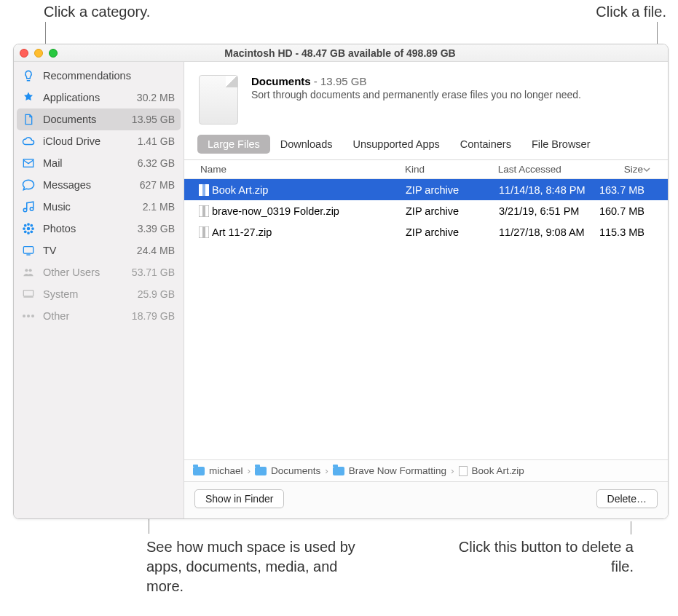 The image size is (678, 616). Describe the element at coordinates (426, 211) in the screenshot. I see `file-row: brave-now_0319 Folder.zip ZIP archive 3/…` at that location.